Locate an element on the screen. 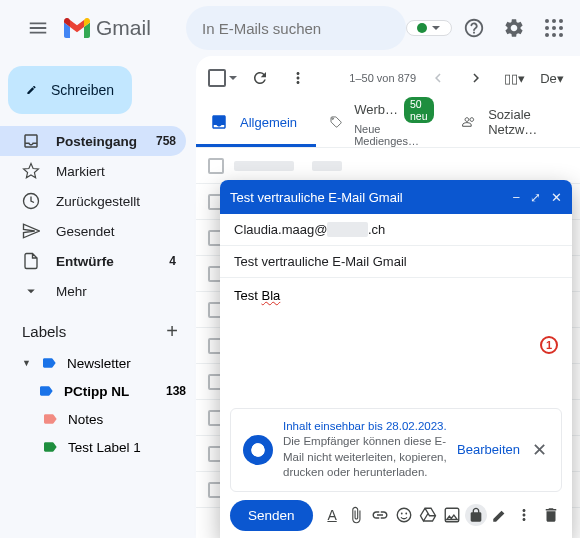 This screenshot has width=580, height=538. body-misspell: Bla is located at coordinates (270, 296).